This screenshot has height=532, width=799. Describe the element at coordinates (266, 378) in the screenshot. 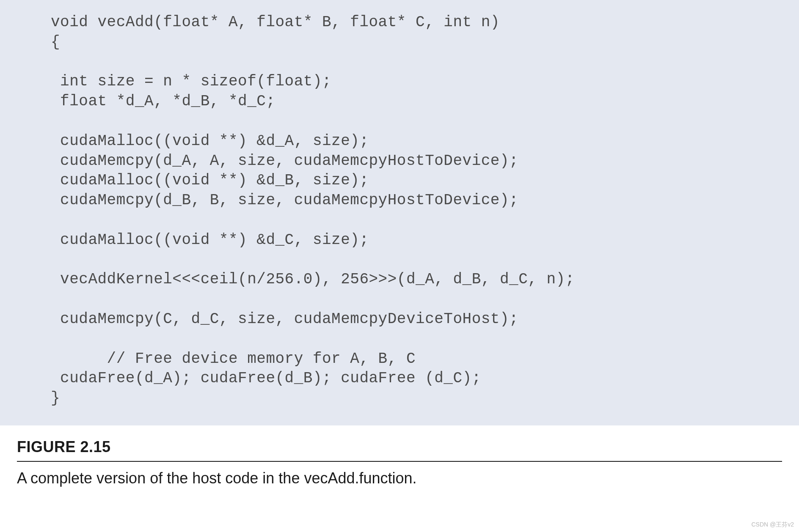

I see `code-line: cudaFree(d_A); cudaFree(d_B); cudaFree (…` at that location.